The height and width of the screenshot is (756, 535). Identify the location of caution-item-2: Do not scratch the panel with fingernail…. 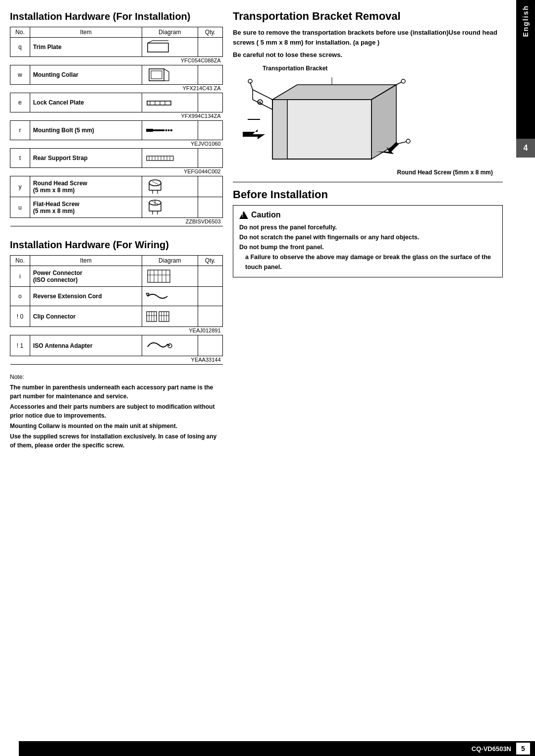
(368, 237).